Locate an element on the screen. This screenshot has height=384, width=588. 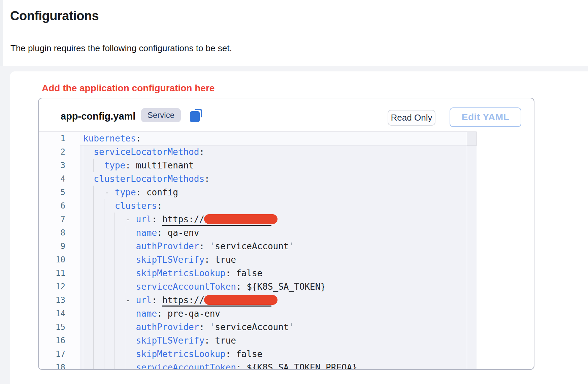
token-v: pre-qa-env is located at coordinates (194, 314).